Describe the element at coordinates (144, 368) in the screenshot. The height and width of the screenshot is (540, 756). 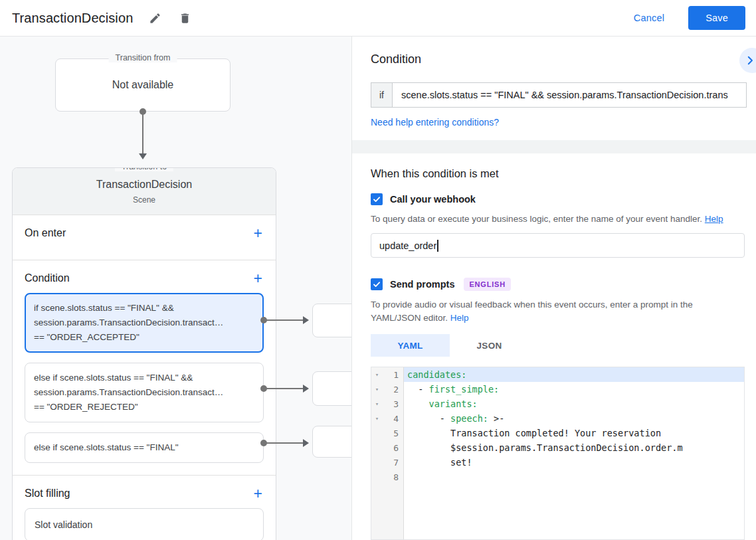
I see `condition-section: Condition + if scene.slots.status == "FI…` at that location.